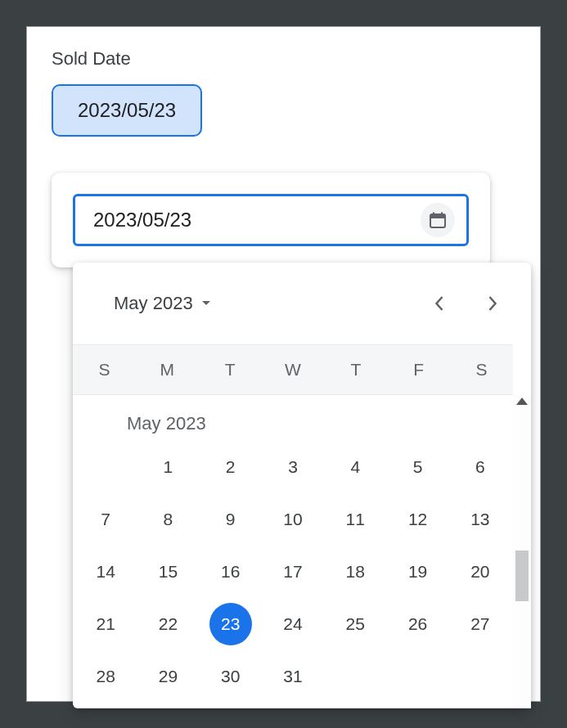 The image size is (567, 728). I want to click on day-cell: 13, so click(480, 519).